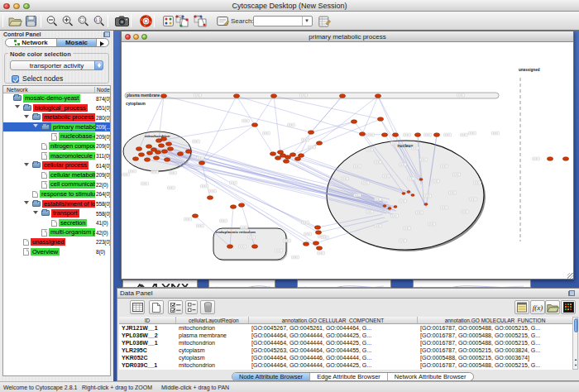 The image size is (579, 392). Describe the element at coordinates (346, 351) in the screenshot. I see `table-row: YLR295Ccytoplasm[GO:0045263, GO:0044464,…` at that location.